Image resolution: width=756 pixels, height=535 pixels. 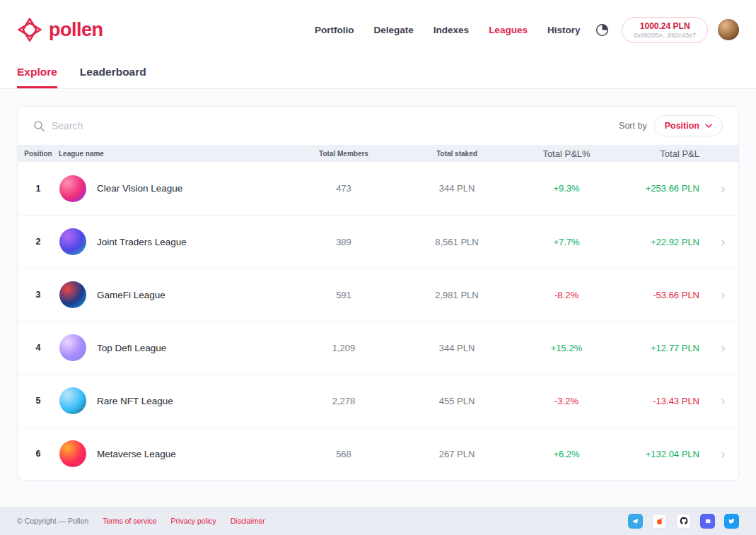 What do you see at coordinates (566, 242) in the screenshot?
I see `league-pnl-percent: +7.7%` at bounding box center [566, 242].